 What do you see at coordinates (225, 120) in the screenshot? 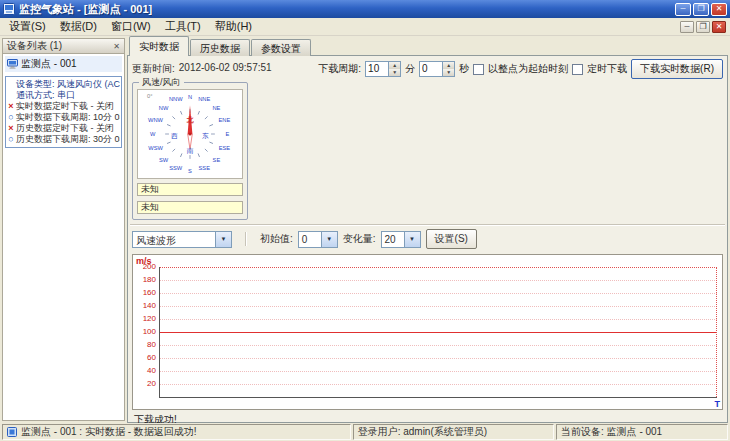
I see `compass-dir-label: ENE` at bounding box center [225, 120].